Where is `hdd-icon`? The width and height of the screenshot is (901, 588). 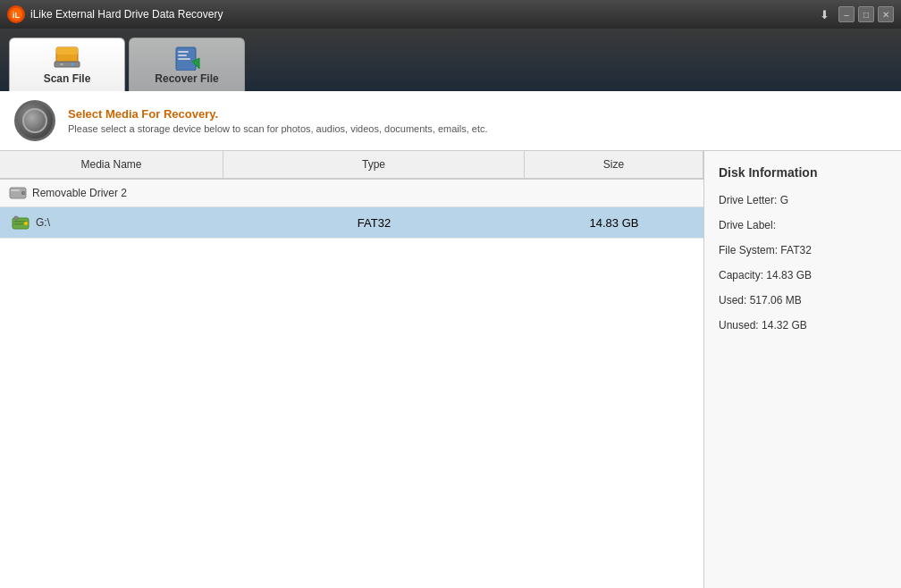
hdd-icon is located at coordinates (18, 193).